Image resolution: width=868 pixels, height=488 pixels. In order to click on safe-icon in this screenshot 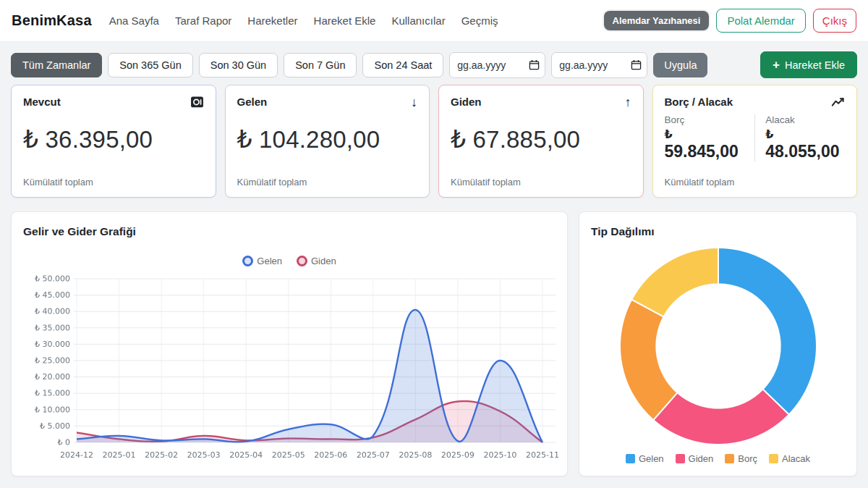, I will do `click(197, 104)`.